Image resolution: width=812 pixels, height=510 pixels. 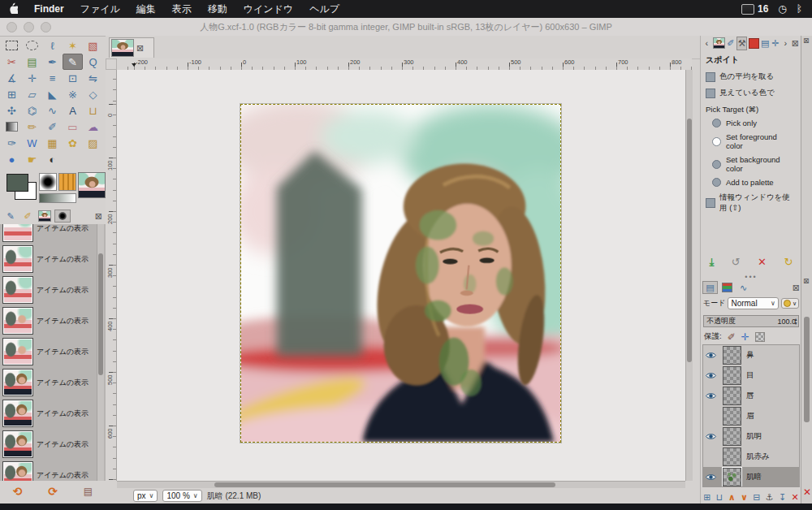 I want to click on tab-device-status-icon: ✐, so click(x=28, y=216).